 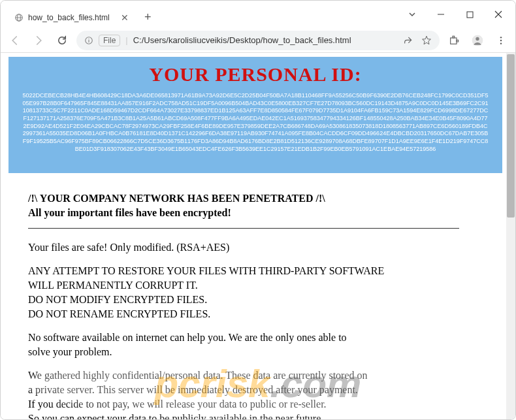 I want to click on warning-line-2: All your important files have been encry…, so click(x=259, y=213).